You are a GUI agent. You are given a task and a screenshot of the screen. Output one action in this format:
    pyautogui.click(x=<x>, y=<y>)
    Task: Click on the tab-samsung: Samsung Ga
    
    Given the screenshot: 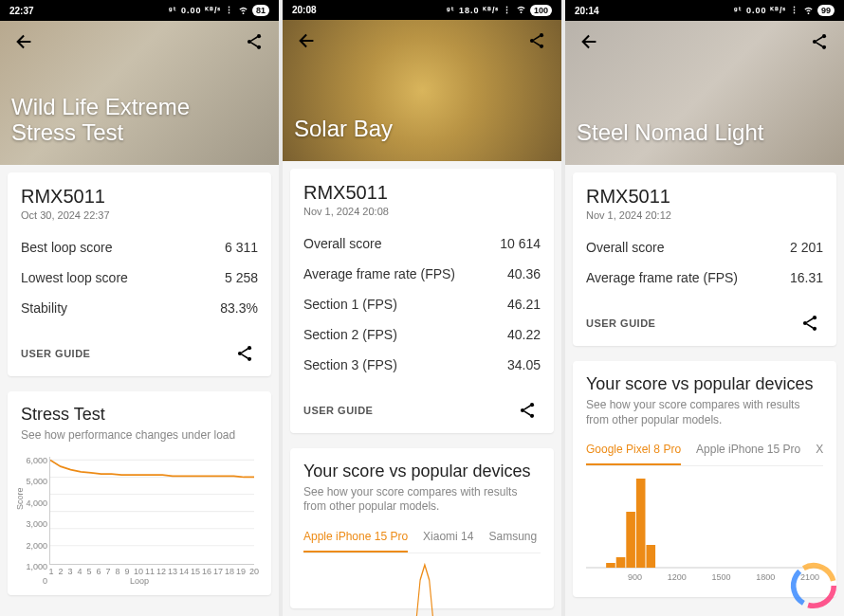 What is the action you would take?
    pyautogui.click(x=514, y=538)
    